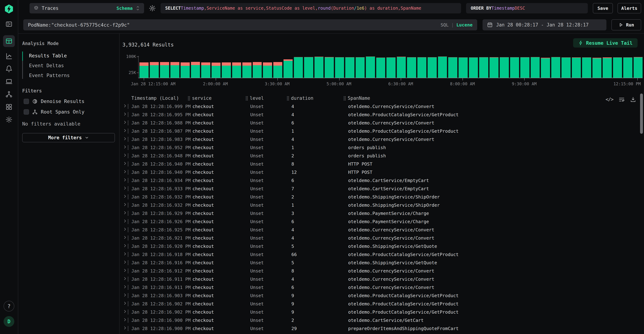  Describe the element at coordinates (379, 114) in the screenshot. I see `table-row: Jan 28 12:28:16.995 PMcheckoutUnset4otel…` at that location.